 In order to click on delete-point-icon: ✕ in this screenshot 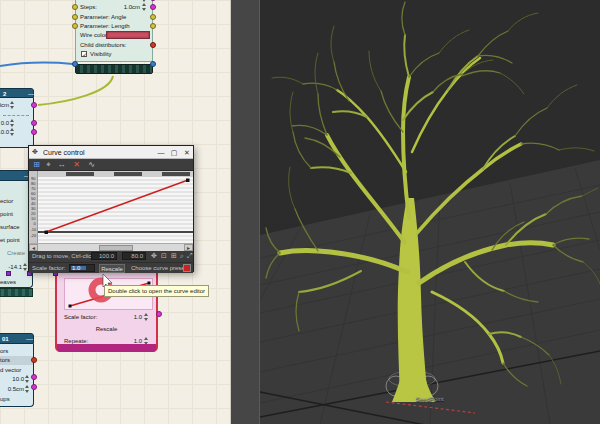, I will do `click(76, 165)`.